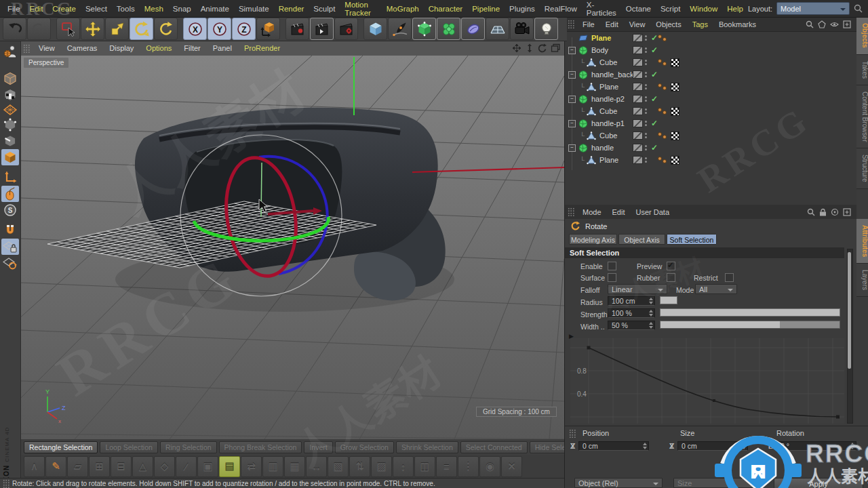 Image resolution: width=868 pixels, height=488 pixels. I want to click on focus-icon, so click(835, 212).